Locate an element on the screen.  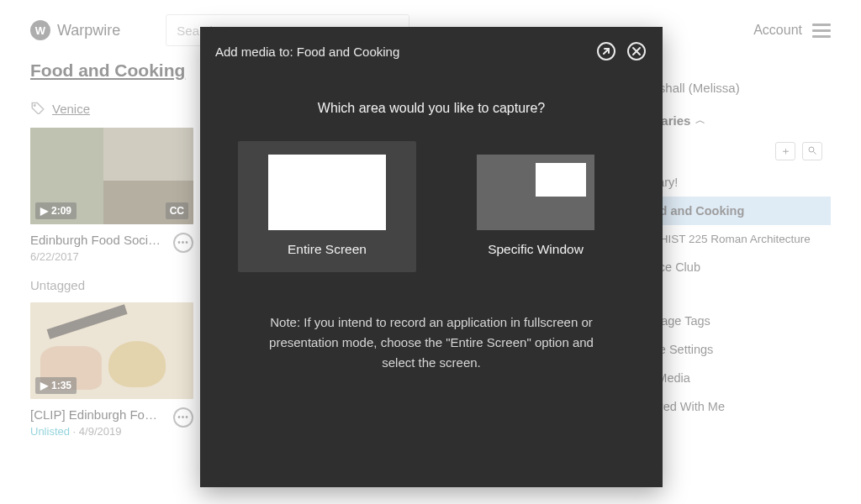
option-label: Entire Screen is located at coordinates (327, 249).